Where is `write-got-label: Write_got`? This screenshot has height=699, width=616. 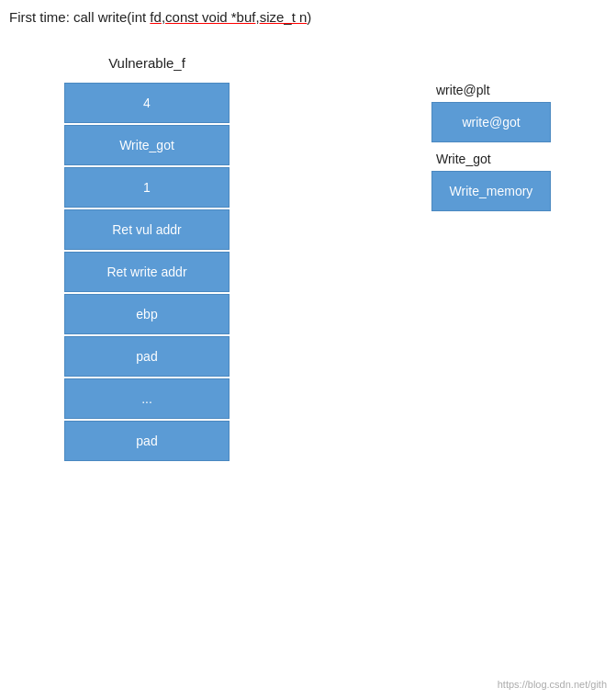
write-got-label: Write_got is located at coordinates (494, 159).